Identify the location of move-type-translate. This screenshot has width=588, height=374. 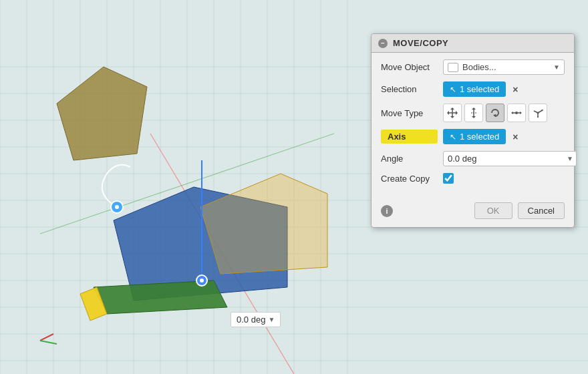
(452, 113).